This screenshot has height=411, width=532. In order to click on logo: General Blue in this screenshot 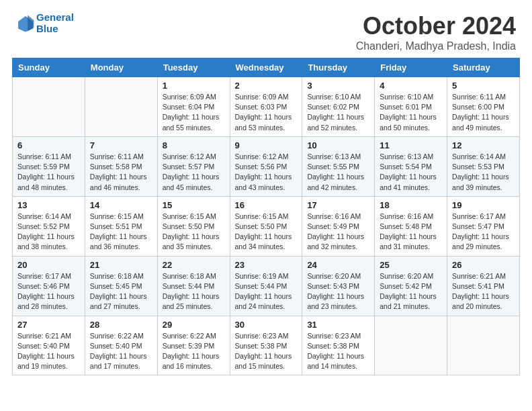, I will do `click(45, 23)`.